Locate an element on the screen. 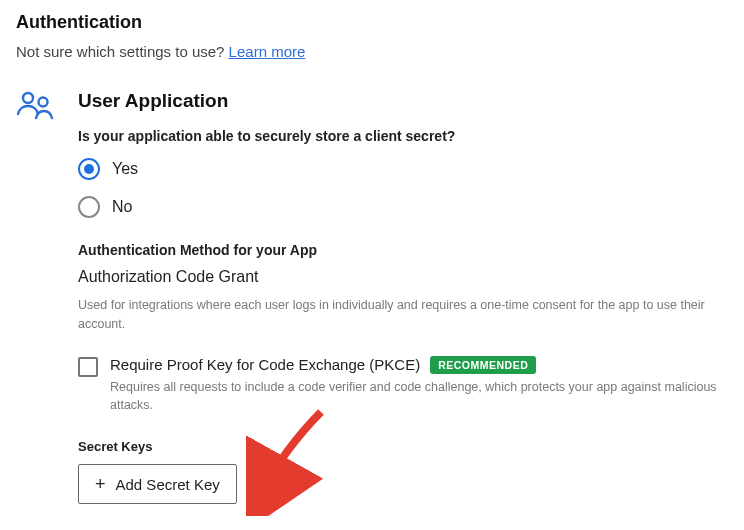  users-icon is located at coordinates (36, 109).